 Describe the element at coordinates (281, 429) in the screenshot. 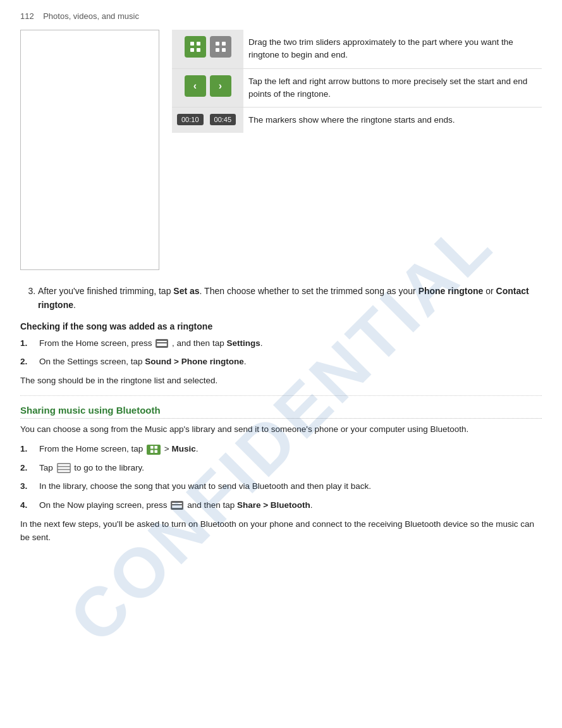

I see `section2-intro: You can choose a song from the Music app…` at that location.